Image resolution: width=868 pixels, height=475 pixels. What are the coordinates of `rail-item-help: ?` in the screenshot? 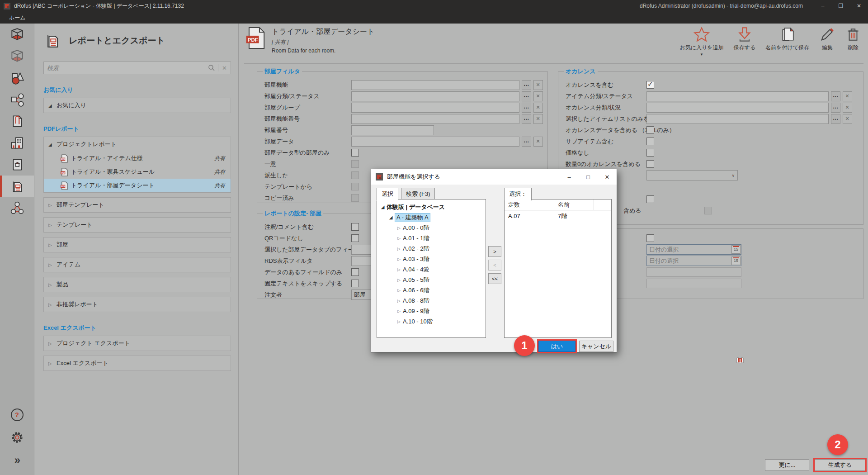 It's located at (17, 415).